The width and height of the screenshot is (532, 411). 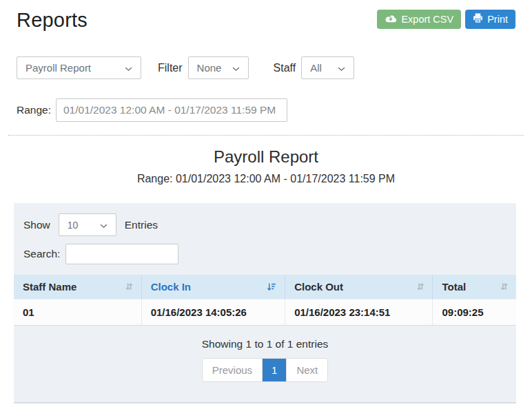 I want to click on page-length-select: 10, so click(x=88, y=224).